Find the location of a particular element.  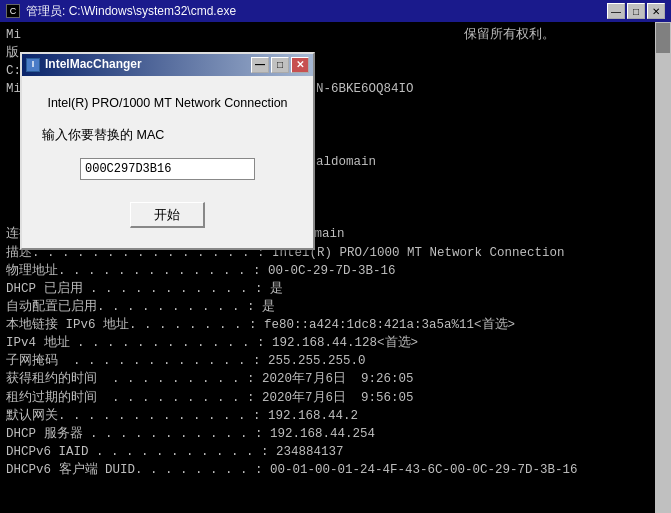

dialog-minimize-button: — is located at coordinates (260, 65).